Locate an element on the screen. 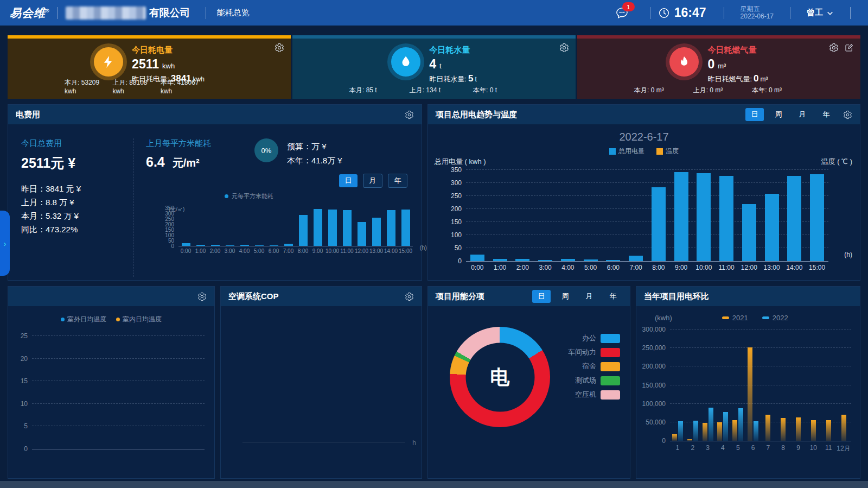 Image resolution: width=868 pixels, height=488 pixels. flame-icon is located at coordinates (684, 62).